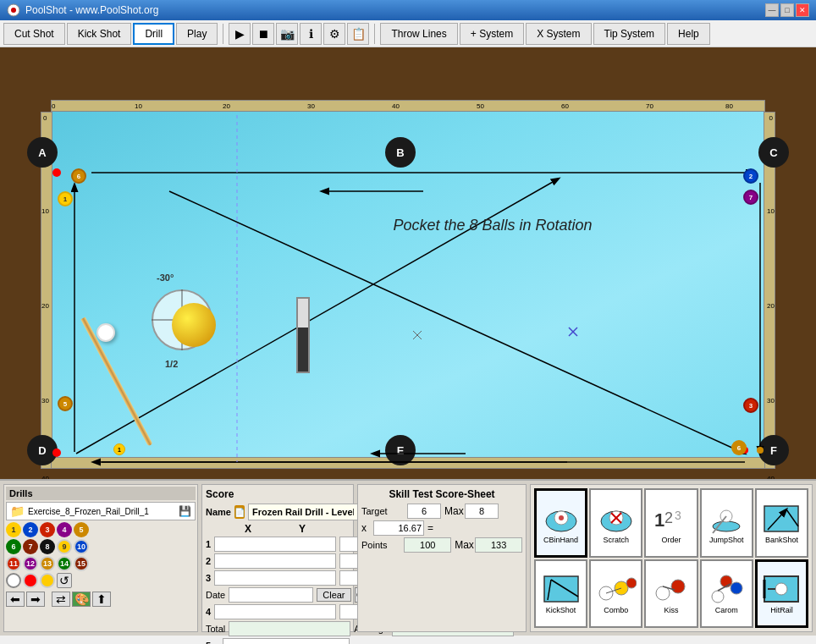  Describe the element at coordinates (726, 523) in the screenshot. I see `jumpshot-icon-btn: JumpShot` at that location.